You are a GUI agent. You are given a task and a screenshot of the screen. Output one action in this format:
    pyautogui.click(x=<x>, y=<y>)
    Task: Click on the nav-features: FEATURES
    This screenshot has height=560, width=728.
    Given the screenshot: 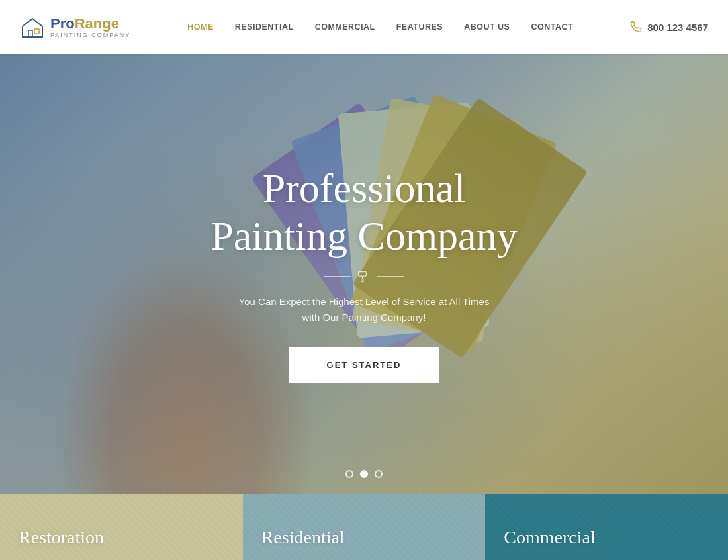 What is the action you would take?
    pyautogui.click(x=420, y=27)
    